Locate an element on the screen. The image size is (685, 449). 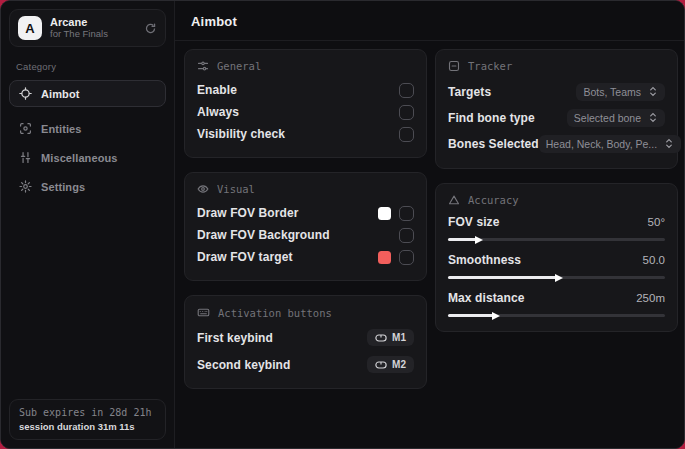
fov-background-checkbox is located at coordinates (406, 236).